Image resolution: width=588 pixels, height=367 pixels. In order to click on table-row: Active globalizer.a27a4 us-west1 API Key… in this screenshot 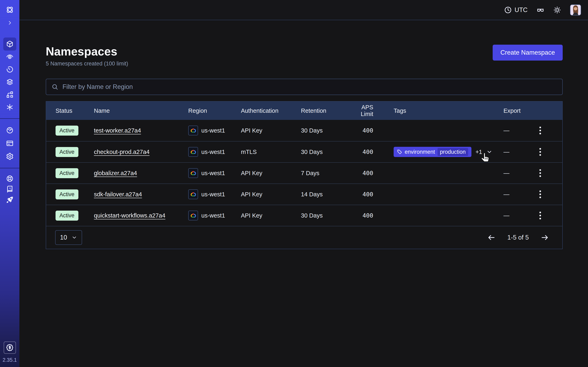, I will do `click(304, 173)`.